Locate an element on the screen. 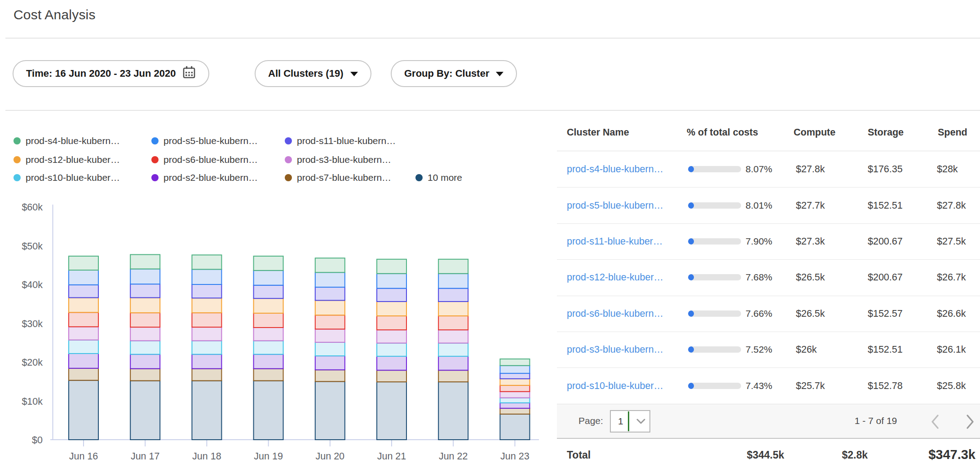  group-by-dropdown: Group By: Cluster is located at coordinates (454, 74).